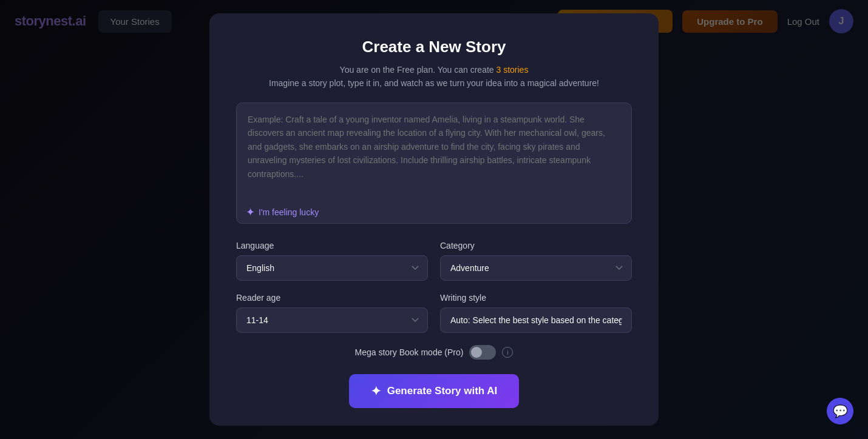 The height and width of the screenshot is (439, 868). I want to click on generate-story-button: ✦ Generate Story with AI, so click(434, 391).